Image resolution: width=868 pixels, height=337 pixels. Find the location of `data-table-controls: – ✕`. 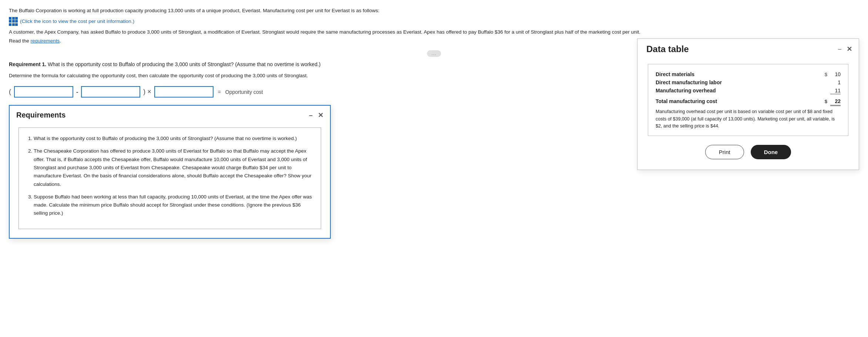

data-table-controls: – ✕ is located at coordinates (845, 49).